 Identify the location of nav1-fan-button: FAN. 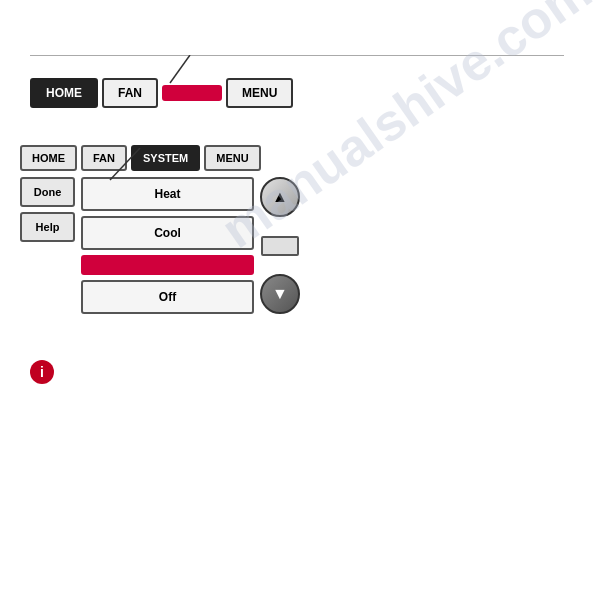
(130, 93).